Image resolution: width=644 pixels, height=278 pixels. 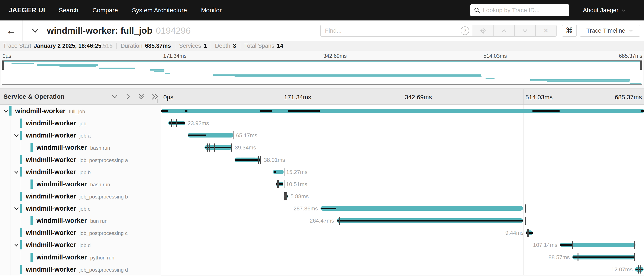 What do you see at coordinates (80, 270) in the screenshot?
I see `span-name-cell: windmill-workerjob_postprocessing d` at bounding box center [80, 270].